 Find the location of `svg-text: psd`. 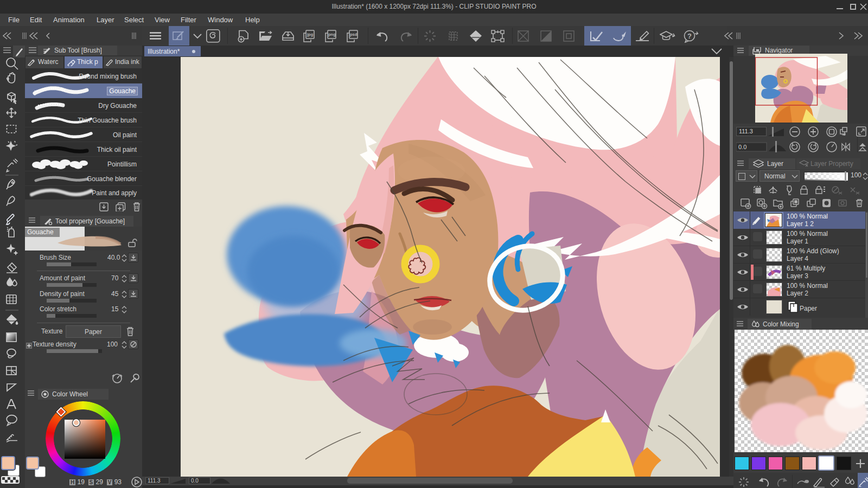

svg-text: psd is located at coordinates (354, 35).